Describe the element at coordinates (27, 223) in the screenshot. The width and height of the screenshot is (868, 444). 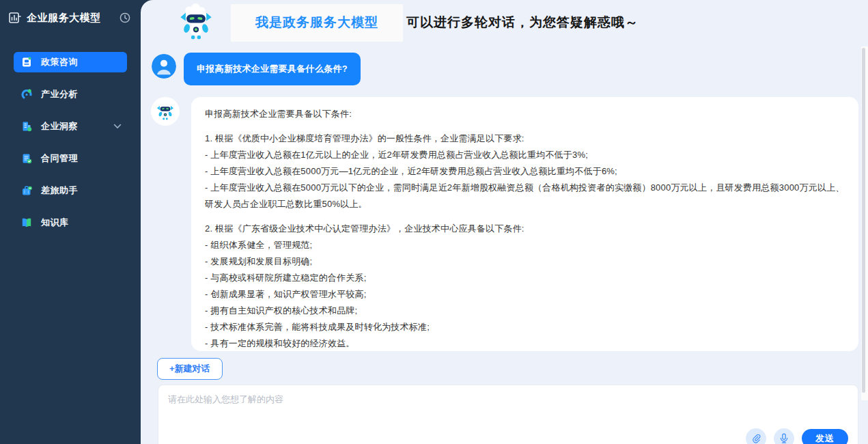
I see `book-icon` at that location.